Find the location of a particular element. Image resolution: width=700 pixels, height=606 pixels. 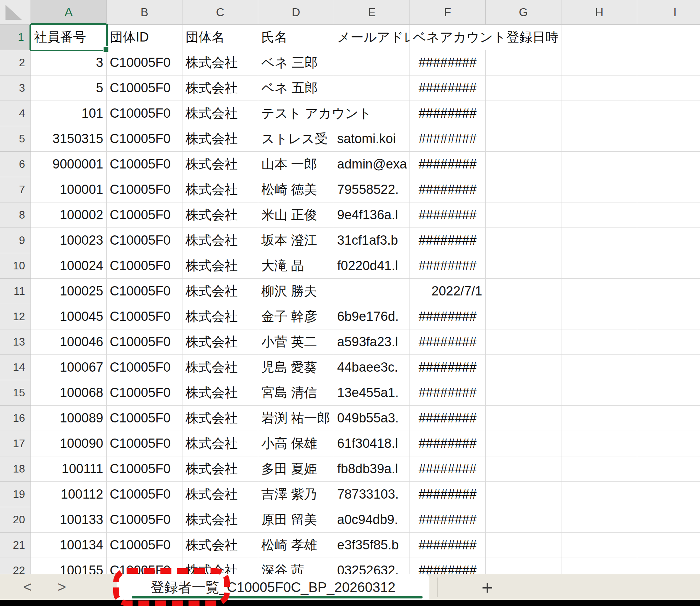

column-header-E: E is located at coordinates (372, 12).